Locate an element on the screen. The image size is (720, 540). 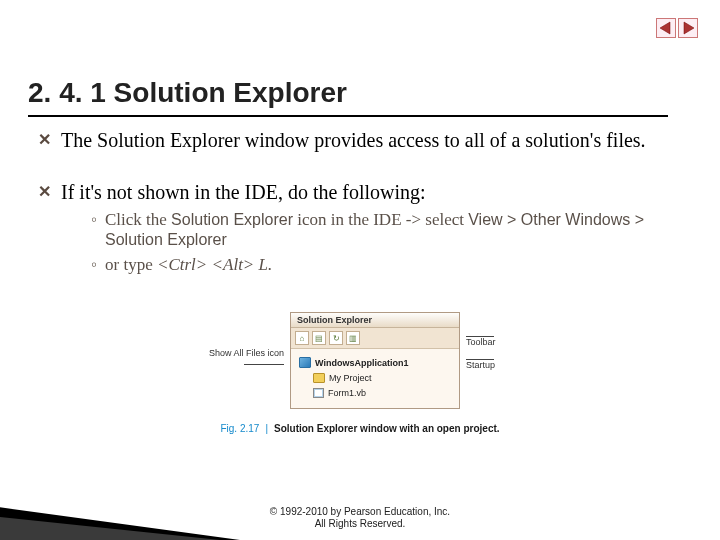
sub-text: Click the is located at coordinates (138, 220).